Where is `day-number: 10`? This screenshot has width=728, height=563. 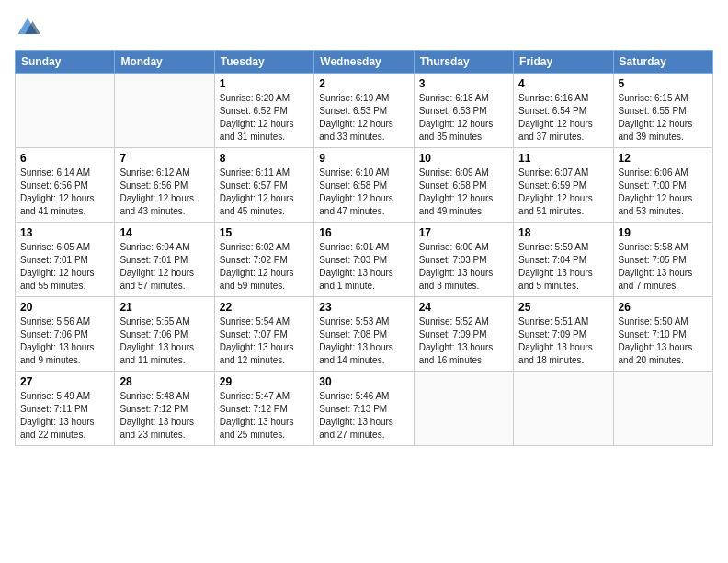
day-number: 10 is located at coordinates (463, 158).